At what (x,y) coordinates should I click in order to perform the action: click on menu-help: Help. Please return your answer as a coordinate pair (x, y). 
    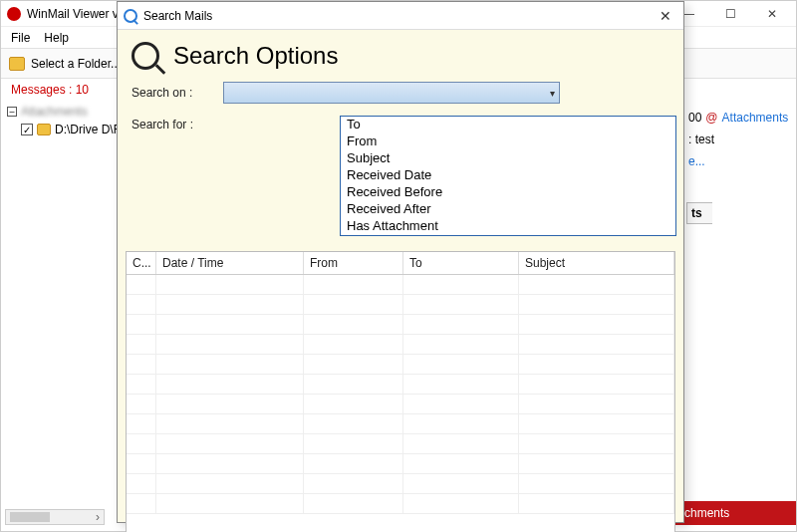
    Looking at the image, I should click on (56, 38).